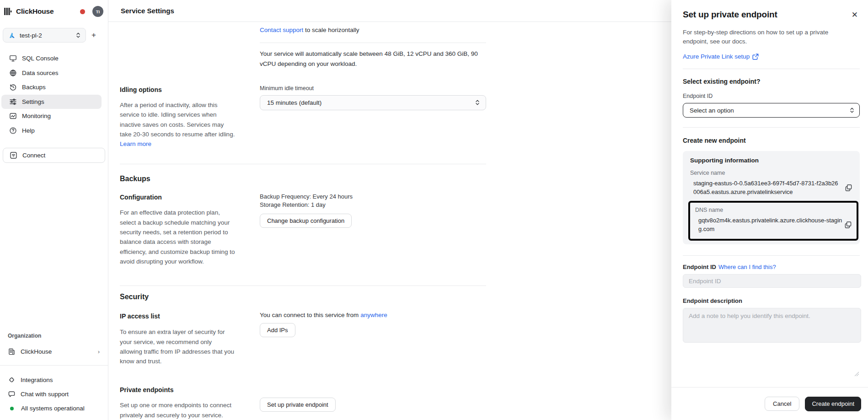  I want to click on sidebar-item-sql-console: SQL Console, so click(51, 59).